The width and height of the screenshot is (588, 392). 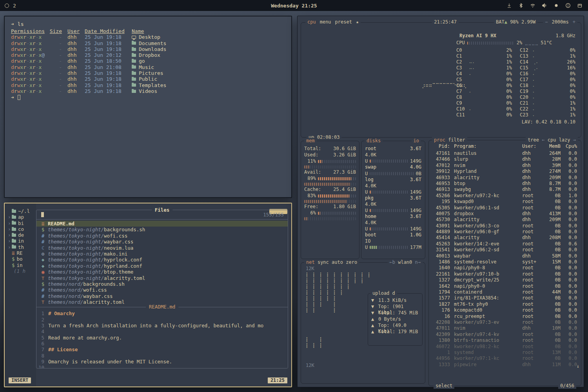 What do you see at coordinates (444, 386) in the screenshot?
I see `proc-footer-select: select` at bounding box center [444, 386].